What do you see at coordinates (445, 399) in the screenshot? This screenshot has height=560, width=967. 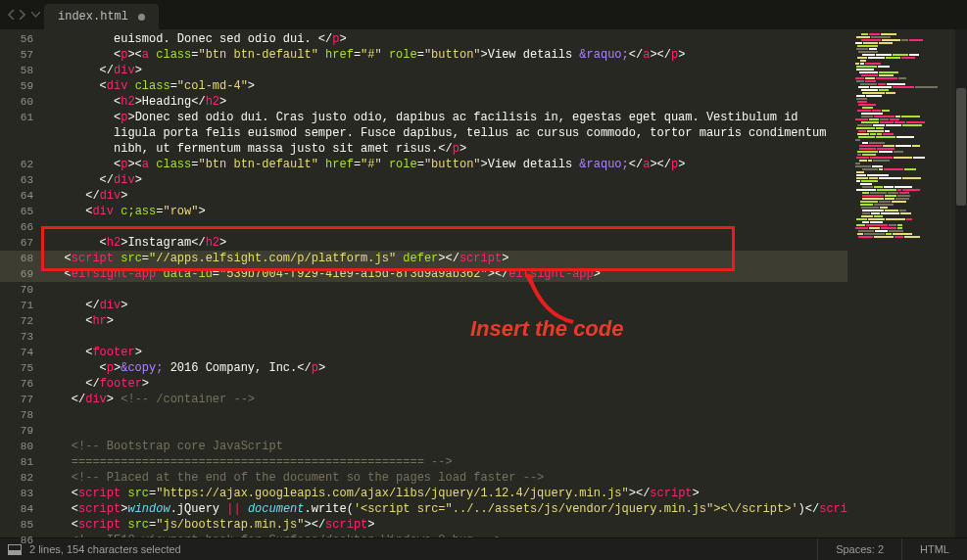 I see `code-line: </div> <!-- /container -->` at bounding box center [445, 399].